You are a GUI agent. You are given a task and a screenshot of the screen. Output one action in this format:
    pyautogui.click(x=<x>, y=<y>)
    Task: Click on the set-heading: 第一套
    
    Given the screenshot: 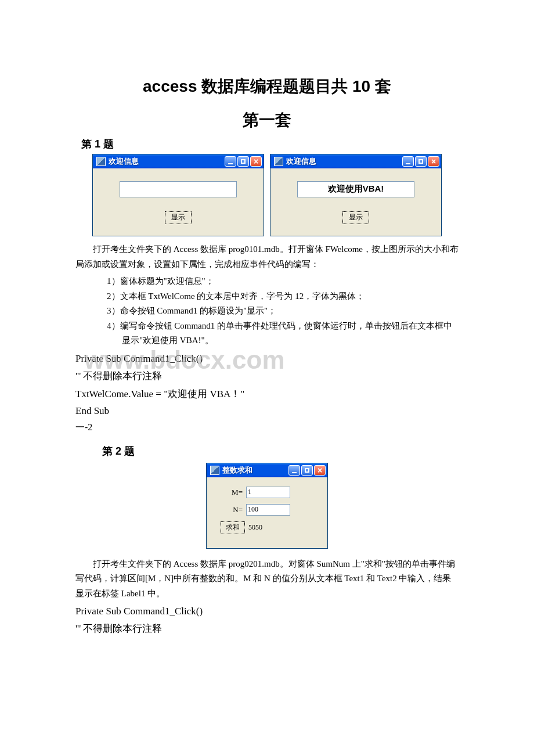 What is the action you would take?
    pyautogui.click(x=267, y=120)
    